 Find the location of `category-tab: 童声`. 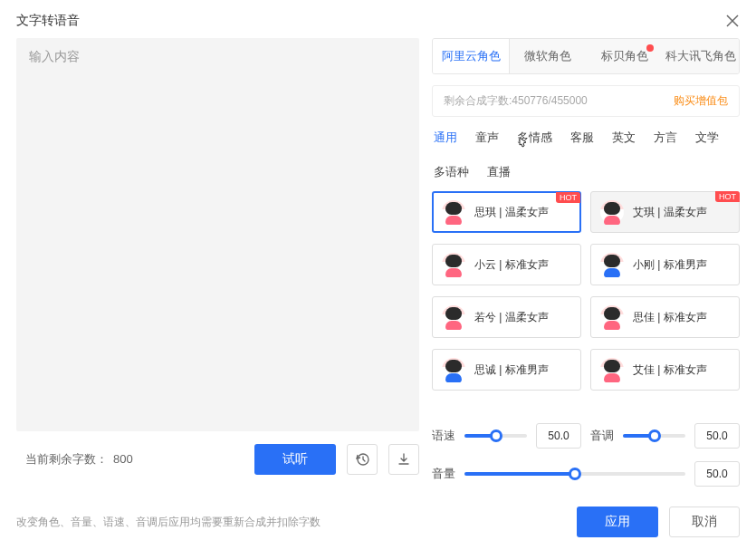

category-tab: 童声 is located at coordinates (487, 138).